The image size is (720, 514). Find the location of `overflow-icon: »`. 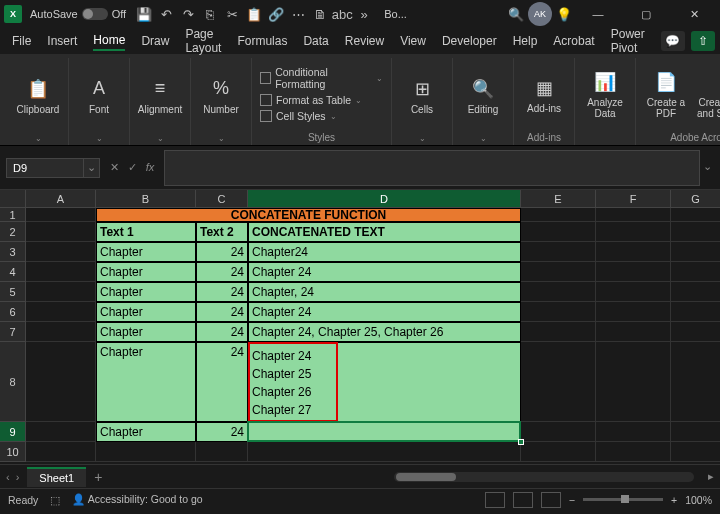

overflow-icon: » is located at coordinates (364, 14).